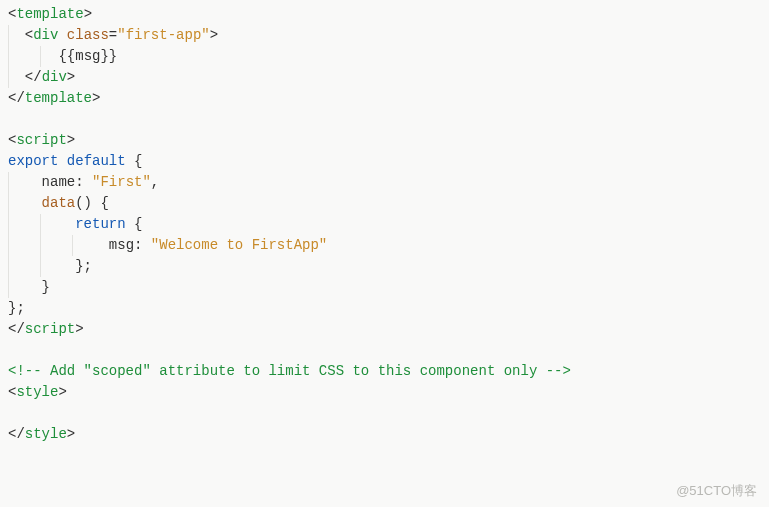 The width and height of the screenshot is (769, 507). I want to click on code-line: msg: "Welcome to FirstApp", so click(384, 246).